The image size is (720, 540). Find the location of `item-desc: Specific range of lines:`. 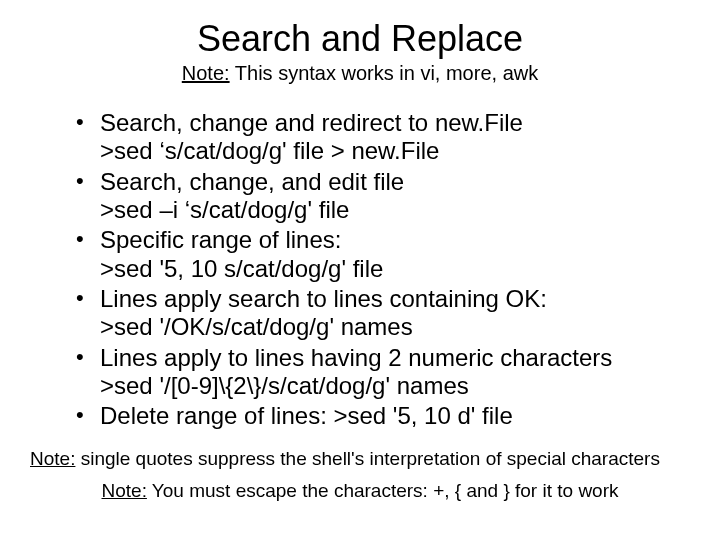

item-desc: Specific range of lines: is located at coordinates (220, 240).